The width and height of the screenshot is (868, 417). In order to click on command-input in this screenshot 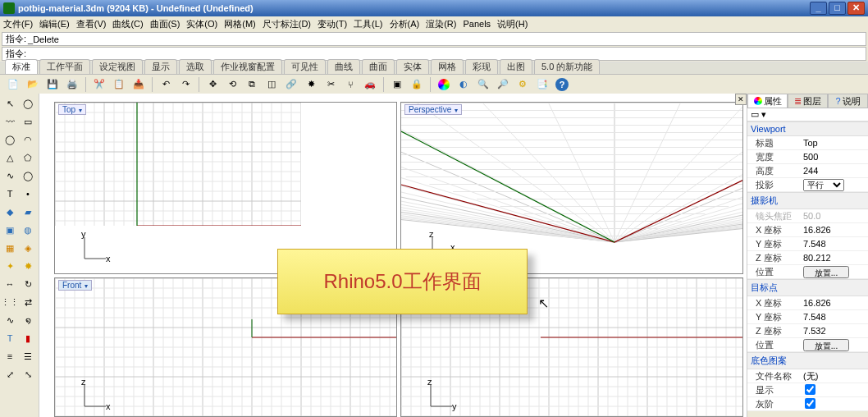, I will do `click(445, 54)`.